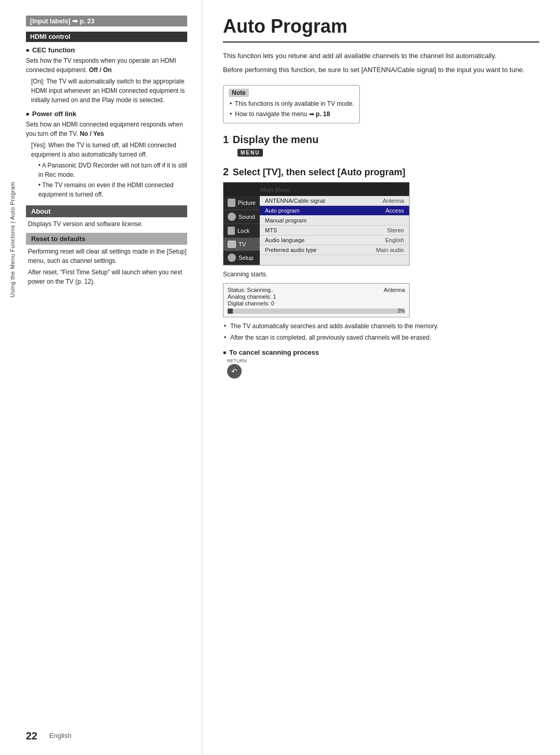 Image resolution: width=560 pixels, height=755 pixels. Describe the element at coordinates (334, 250) in the screenshot. I see `tv-menu-row-audio-type: Preferred audio type Main audio` at that location.